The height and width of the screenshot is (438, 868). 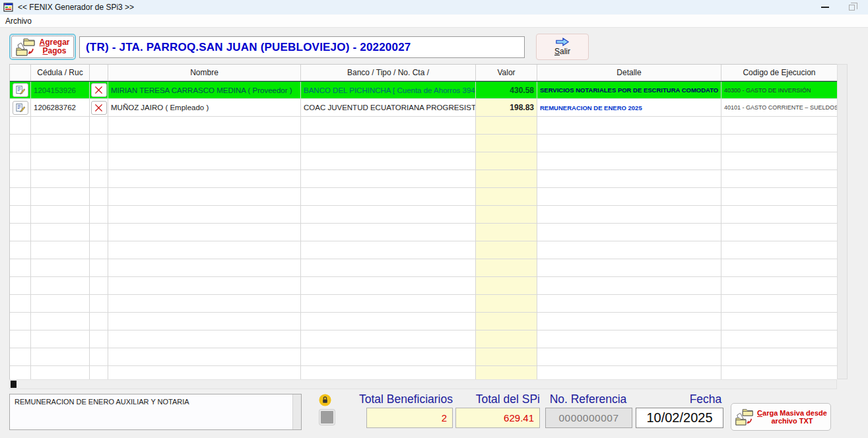 What do you see at coordinates (562, 47) in the screenshot?
I see `salir-button: Salir` at bounding box center [562, 47].